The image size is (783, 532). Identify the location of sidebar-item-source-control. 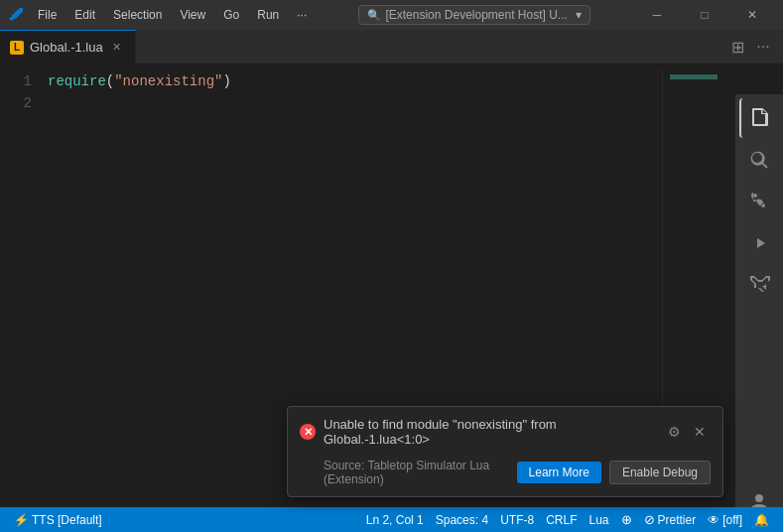
(759, 201).